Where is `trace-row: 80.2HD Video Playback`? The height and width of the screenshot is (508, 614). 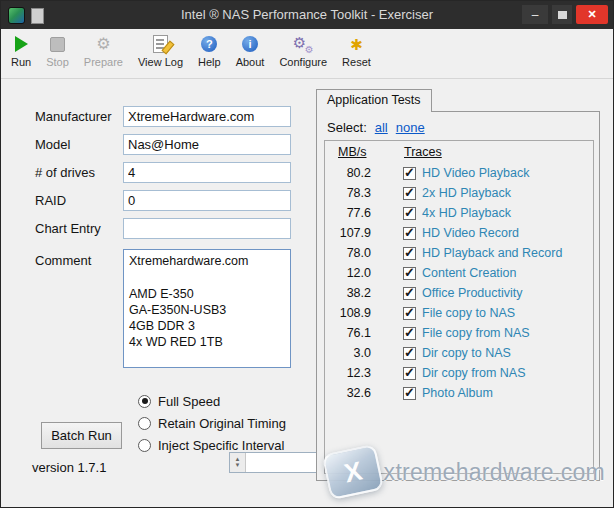 trace-row: 80.2HD Video Playback is located at coordinates (459, 173).